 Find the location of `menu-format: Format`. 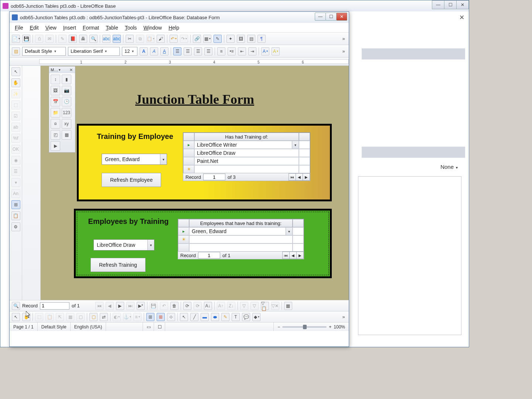

menu-format: Format is located at coordinates (91, 28).